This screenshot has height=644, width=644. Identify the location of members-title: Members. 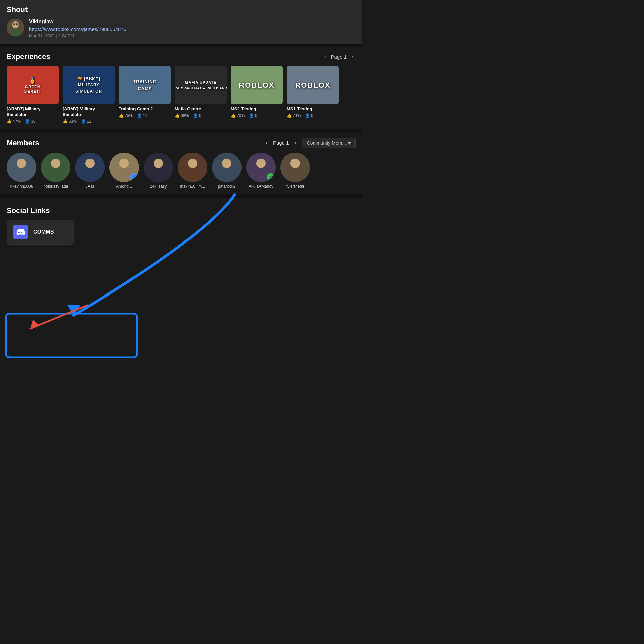
(23, 143).